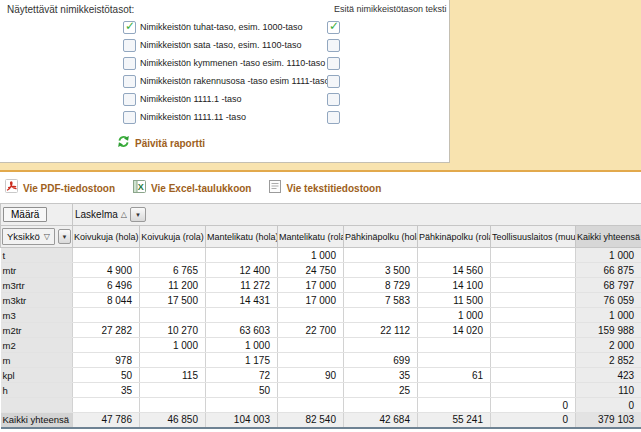  I want to click on grand-total-row: Kaikki yhteensä47 78646 850104 00382 540…, so click(321, 420).